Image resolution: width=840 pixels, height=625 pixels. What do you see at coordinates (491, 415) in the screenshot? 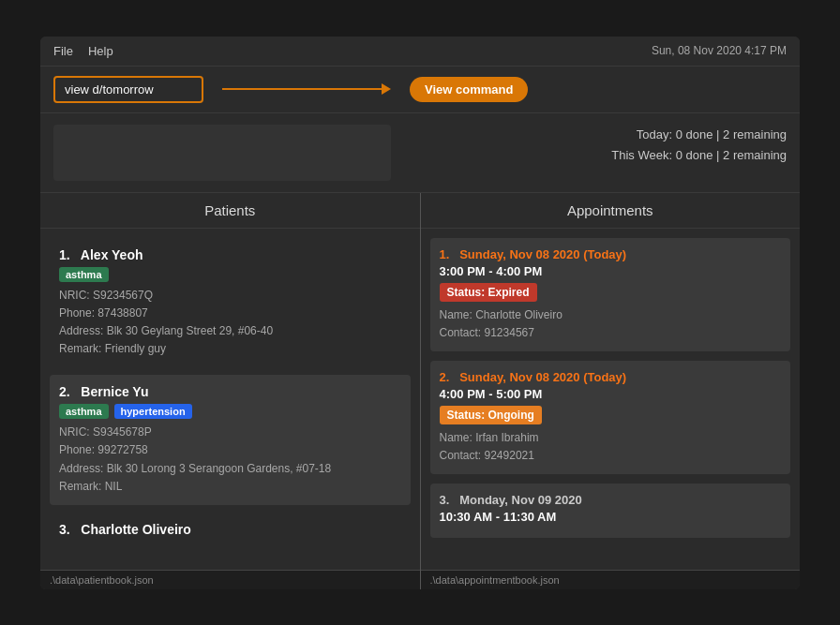
I see `appt-2-status-badge: Status: Ongoing` at bounding box center [491, 415].